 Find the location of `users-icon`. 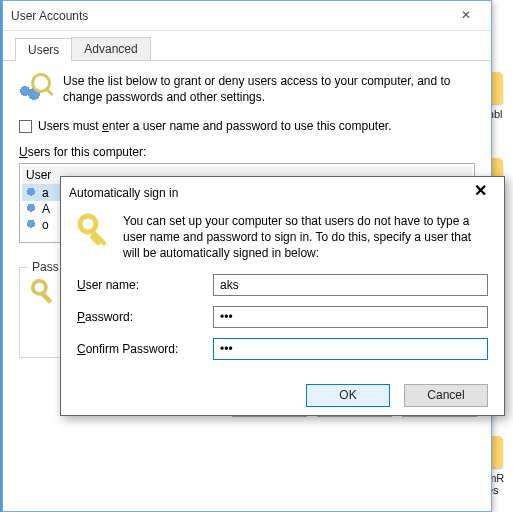

users-icon is located at coordinates (35, 89).